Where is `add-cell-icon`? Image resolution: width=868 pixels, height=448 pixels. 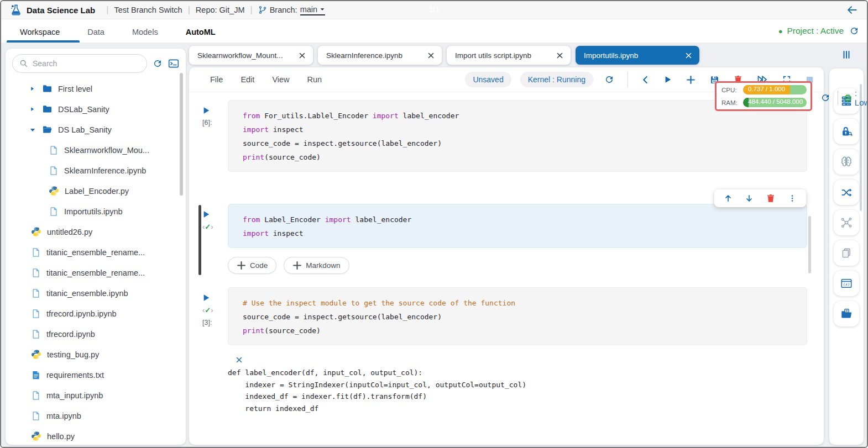 add-cell-icon is located at coordinates (691, 80).